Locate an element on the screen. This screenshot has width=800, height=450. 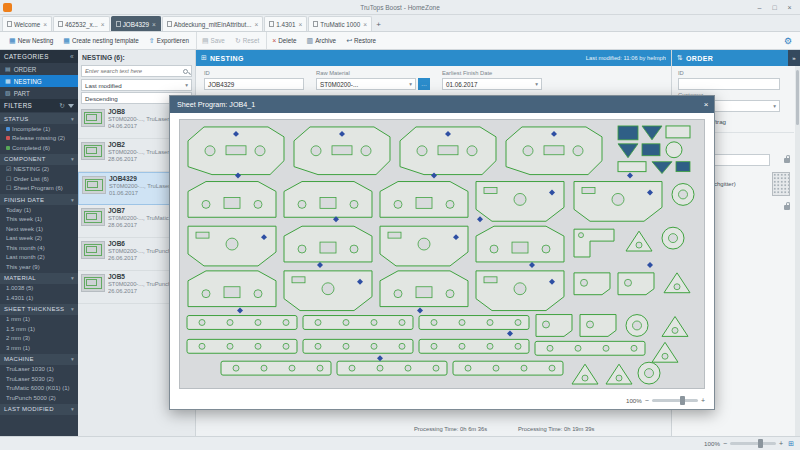
toolbar-button: ↩ Restore is located at coordinates (361, 40).